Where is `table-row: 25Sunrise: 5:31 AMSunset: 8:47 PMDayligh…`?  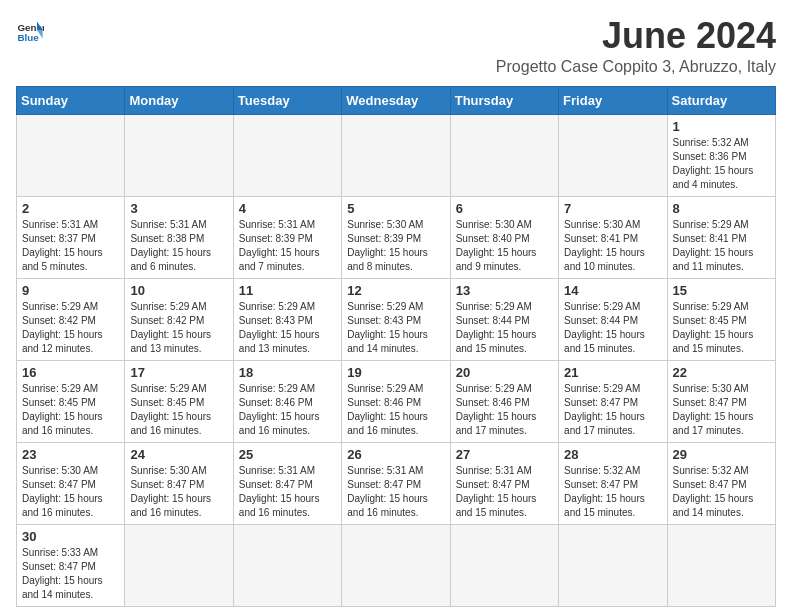 table-row: 25Sunrise: 5:31 AMSunset: 8:47 PMDayligh… is located at coordinates (287, 483).